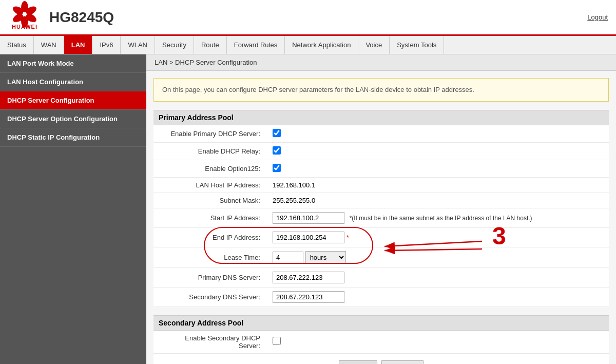 Image resolution: width=616 pixels, height=364 pixels. What do you see at coordinates (210, 297) in the screenshot?
I see `label-secondary-dns: Secondary DNS Server:` at bounding box center [210, 297].